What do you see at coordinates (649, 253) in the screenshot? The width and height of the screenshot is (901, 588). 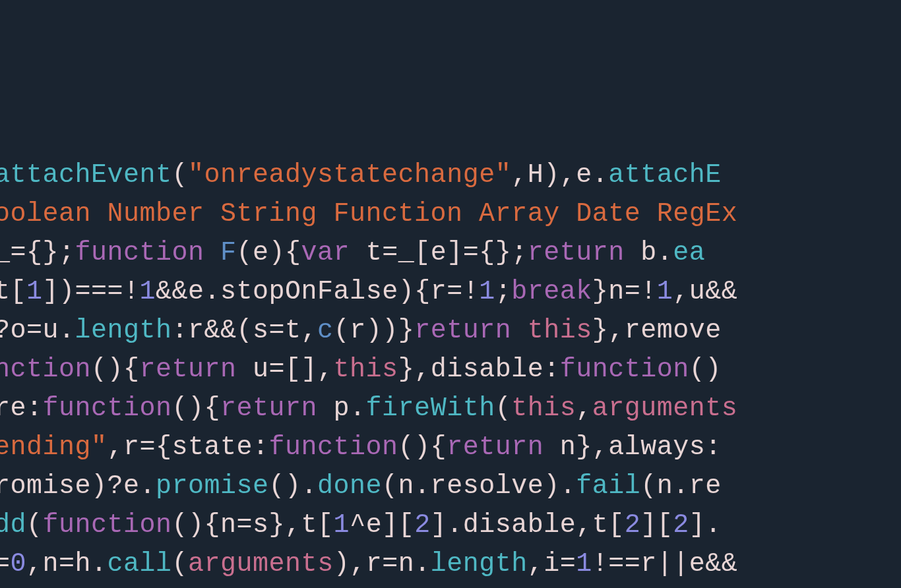 I see `code-token-punct: b.` at bounding box center [649, 253].